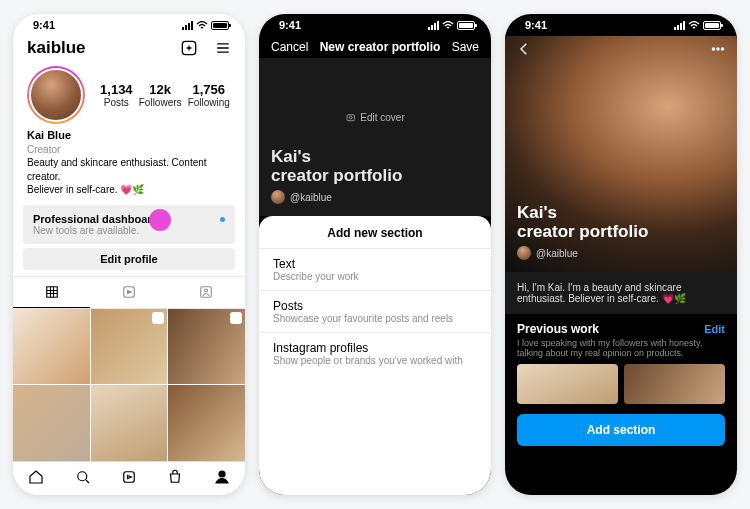 Image resolution: width=750 pixels, height=509 pixels. Describe the element at coordinates (466, 47) in the screenshot. I see `save-button: Save` at that location.